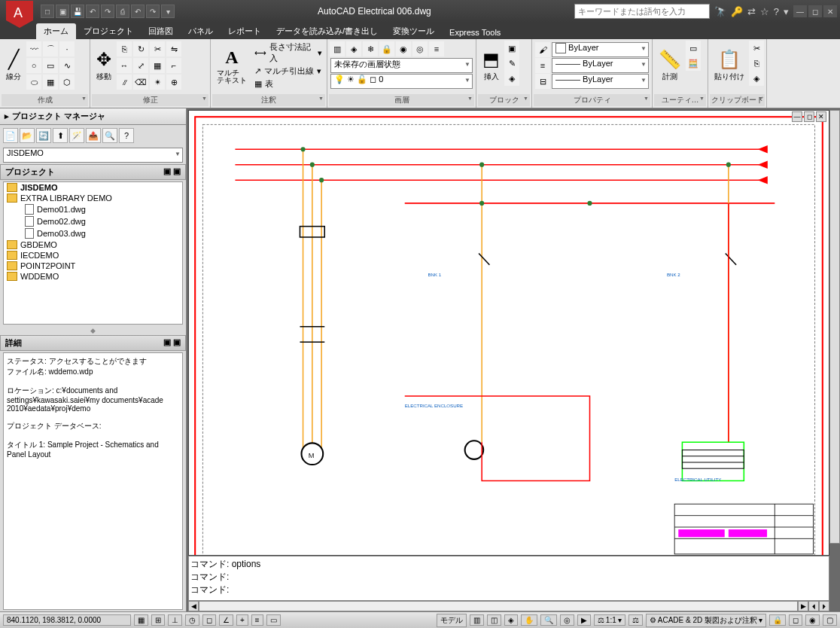 The width and height of the screenshot is (840, 628). I want to click on offset-icon: ⫽, so click(124, 82).